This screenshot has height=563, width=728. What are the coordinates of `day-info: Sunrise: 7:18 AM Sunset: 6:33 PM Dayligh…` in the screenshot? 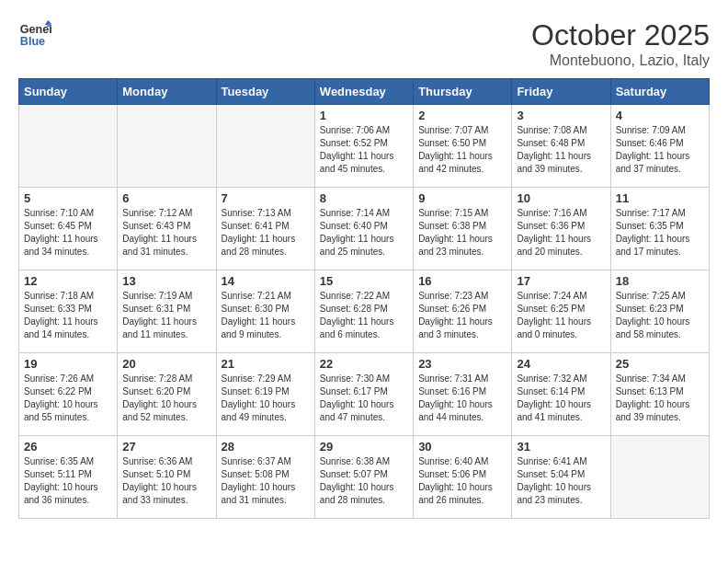 It's located at (68, 316).